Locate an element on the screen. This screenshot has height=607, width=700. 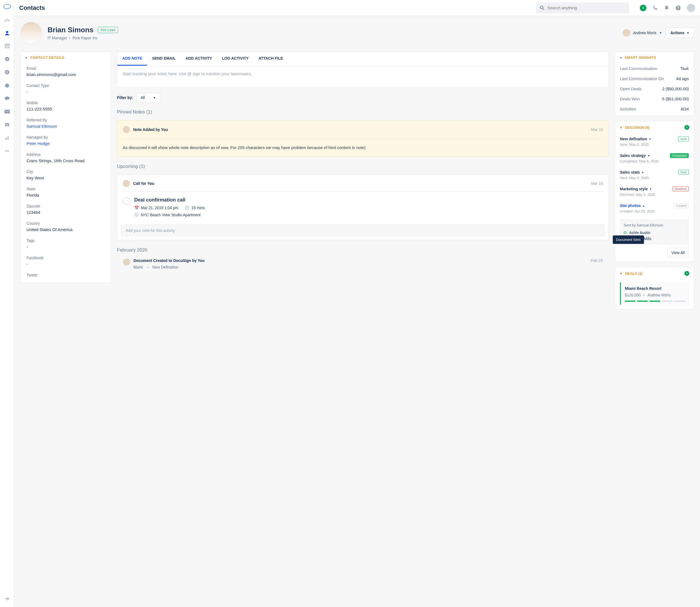
february-heading: February 2020 is located at coordinates (363, 250).